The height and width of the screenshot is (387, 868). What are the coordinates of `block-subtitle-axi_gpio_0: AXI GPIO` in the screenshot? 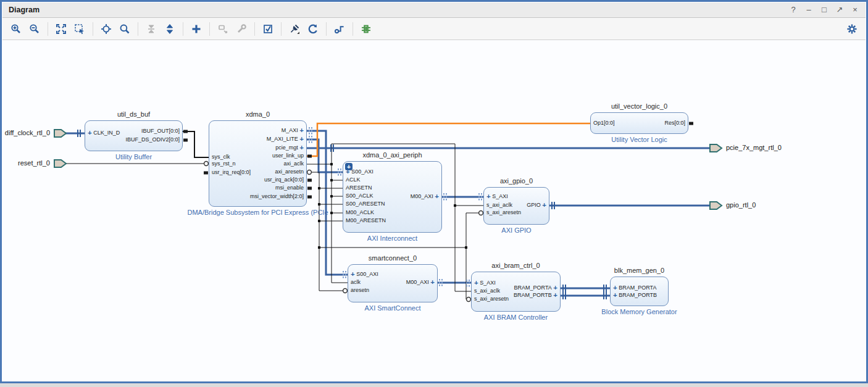 It's located at (516, 230).